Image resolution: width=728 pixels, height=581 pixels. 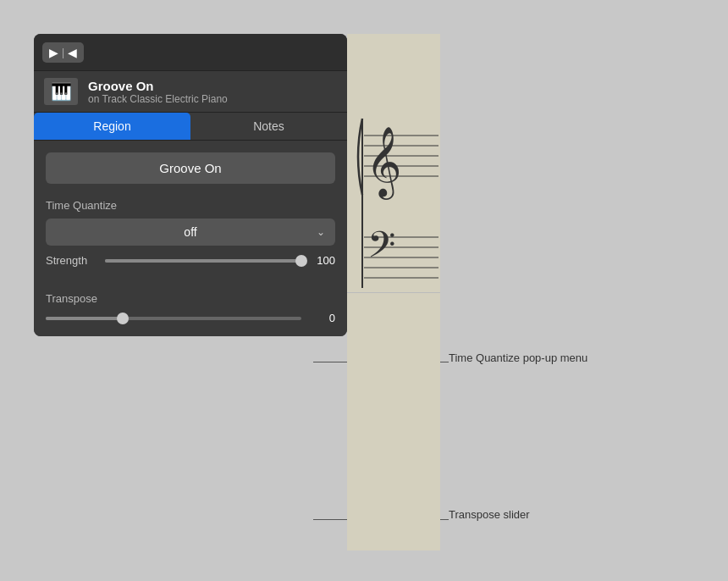 I want to click on strength-slider-thumb, so click(x=301, y=261).